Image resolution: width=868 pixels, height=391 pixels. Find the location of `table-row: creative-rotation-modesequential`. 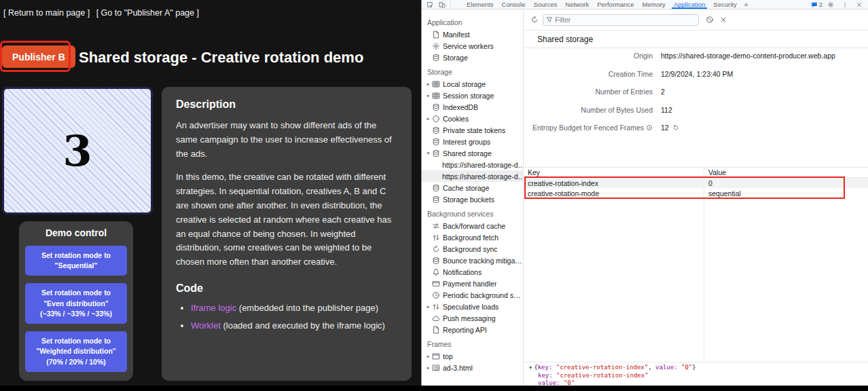

table-row: creative-rotation-modesequential is located at coordinates (695, 193).